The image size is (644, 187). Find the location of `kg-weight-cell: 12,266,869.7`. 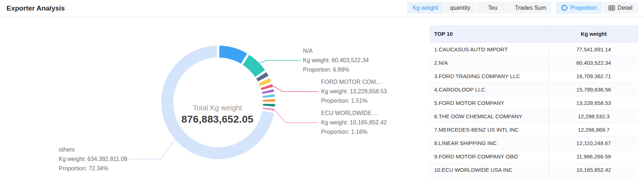

kg-weight-cell: 12,266,869.7 is located at coordinates (594, 129).